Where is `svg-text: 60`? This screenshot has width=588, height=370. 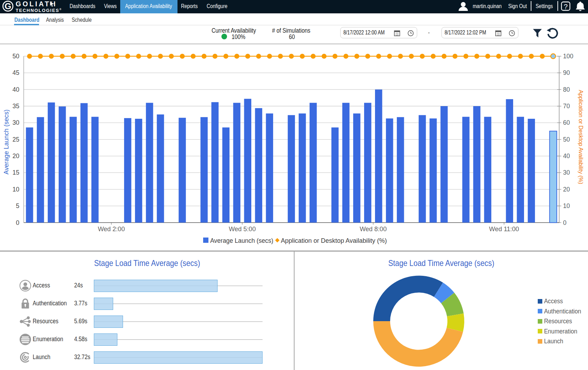 svg-text: 60 is located at coordinates (567, 123).